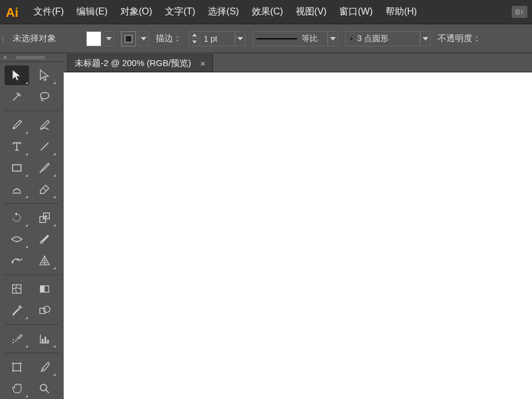  I want to click on menu-items: 文件(F) 编辑(E) 对象(O) 文字(T) 选择(S) 效果(C) 视图(V…, so click(273, 12).